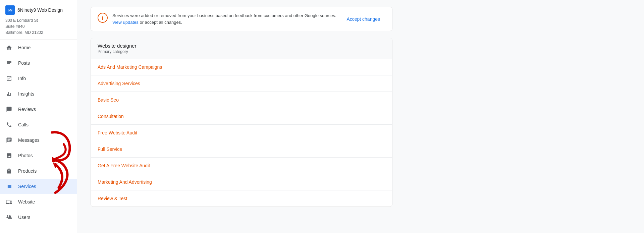 This screenshot has height=233, width=644. Describe the element at coordinates (241, 117) in the screenshot. I see `service-item-4: Consultation` at that location.